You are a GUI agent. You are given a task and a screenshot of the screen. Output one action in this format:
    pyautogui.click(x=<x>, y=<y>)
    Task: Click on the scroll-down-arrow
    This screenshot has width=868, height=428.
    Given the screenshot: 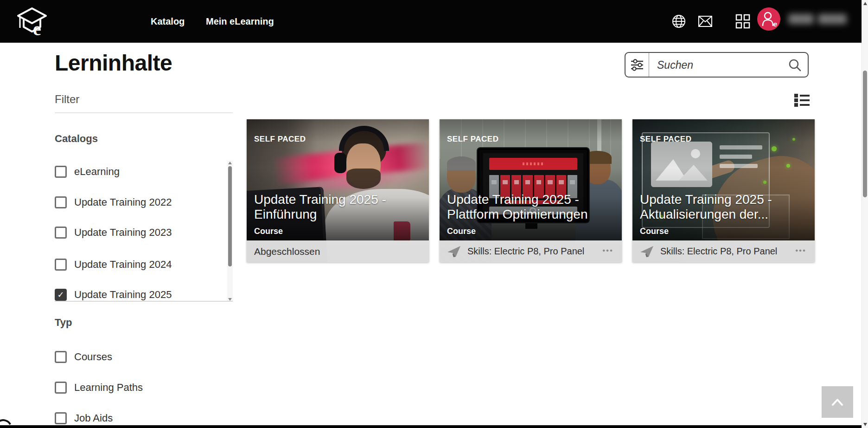 What is the action you would take?
    pyautogui.click(x=865, y=424)
    